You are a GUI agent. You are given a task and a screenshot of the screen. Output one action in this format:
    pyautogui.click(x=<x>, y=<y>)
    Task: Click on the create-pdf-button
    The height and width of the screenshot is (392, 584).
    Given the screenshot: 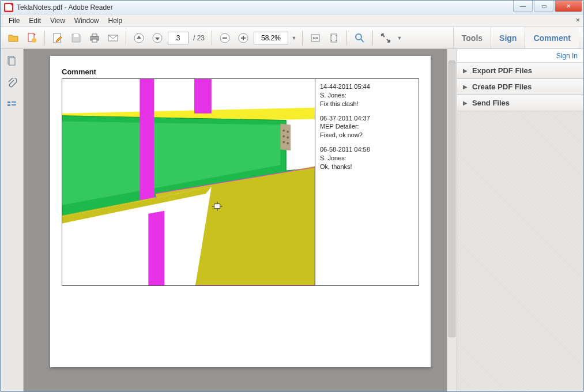 What is the action you would take?
    pyautogui.click(x=32, y=38)
    